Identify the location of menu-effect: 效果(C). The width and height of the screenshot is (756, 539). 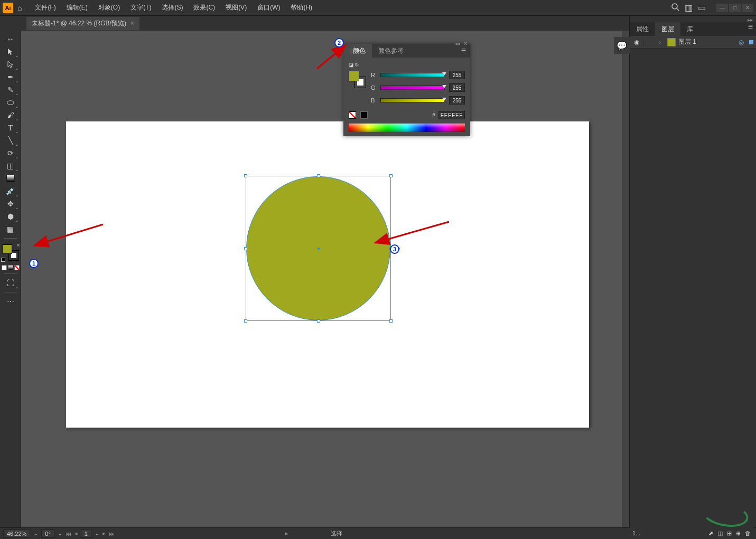
(204, 7).